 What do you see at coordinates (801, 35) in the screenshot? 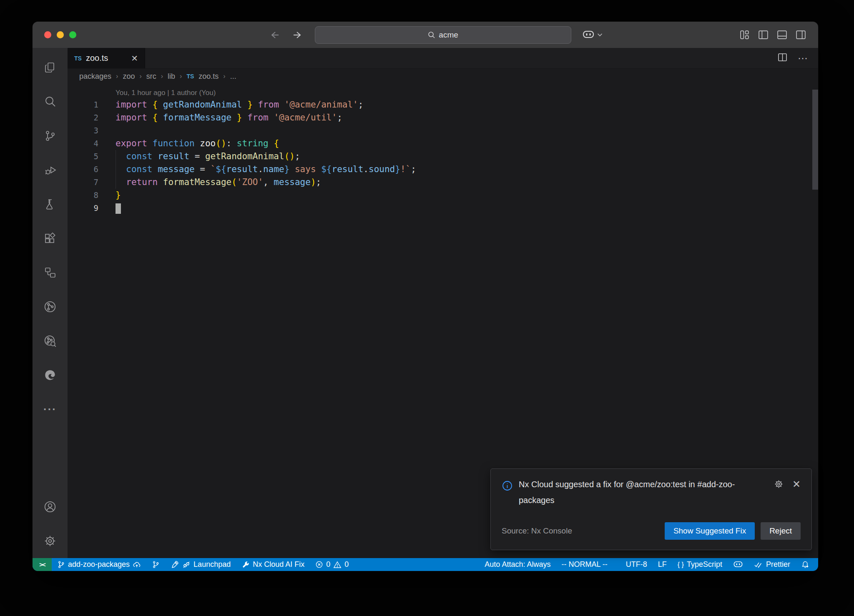
I see `toggle-secondary-sidebar-button` at bounding box center [801, 35].